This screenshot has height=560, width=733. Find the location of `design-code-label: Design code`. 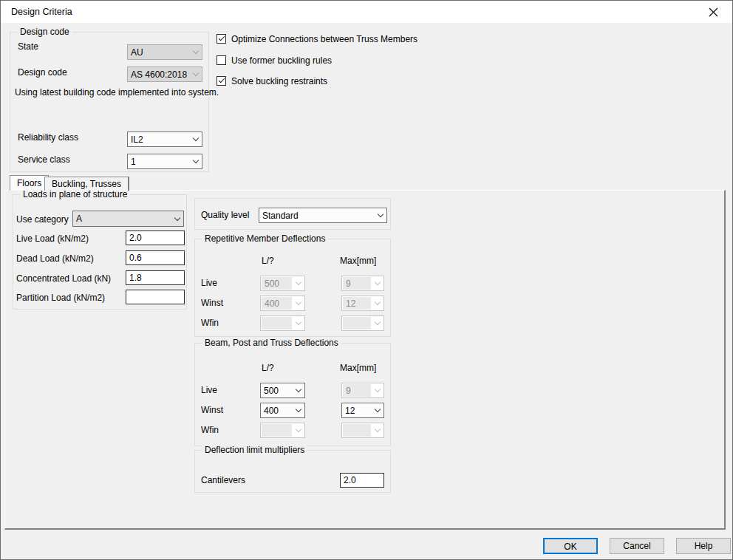

design-code-label: Design code is located at coordinates (43, 72).